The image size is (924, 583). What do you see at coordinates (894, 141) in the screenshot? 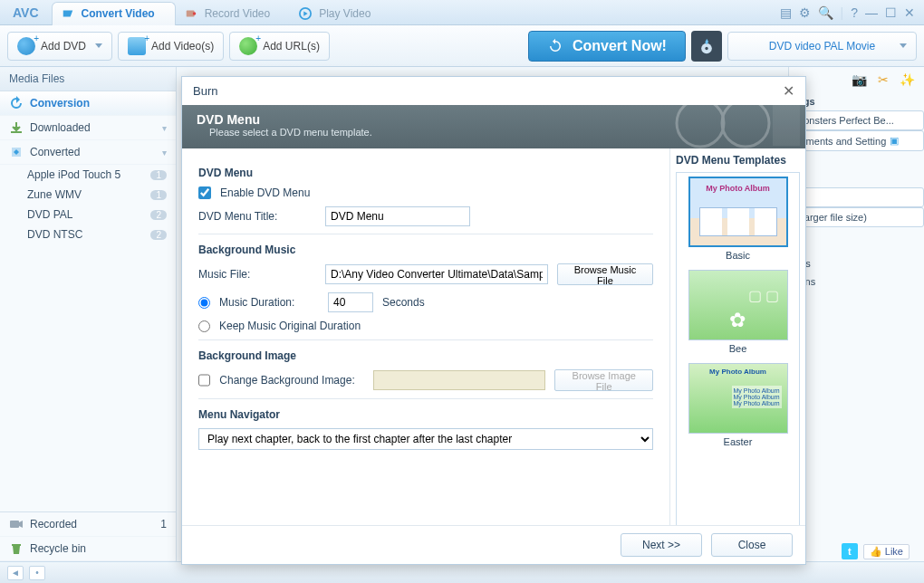
I see `folder-icon: ▣` at bounding box center [894, 141].